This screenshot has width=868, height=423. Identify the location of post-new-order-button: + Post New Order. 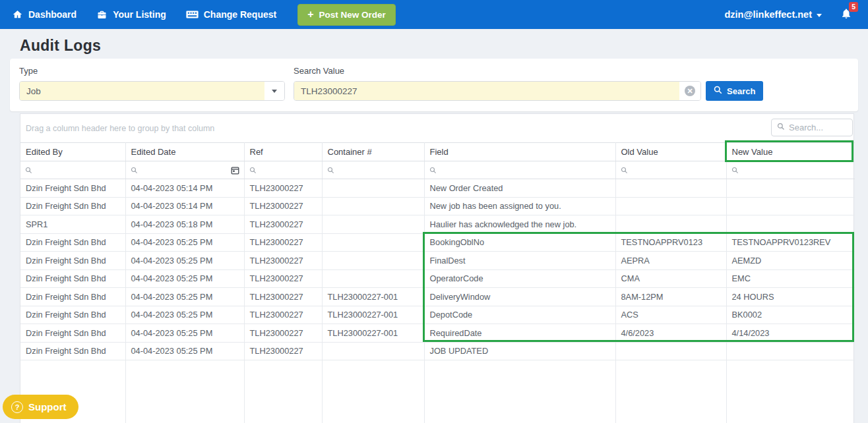
(347, 14).